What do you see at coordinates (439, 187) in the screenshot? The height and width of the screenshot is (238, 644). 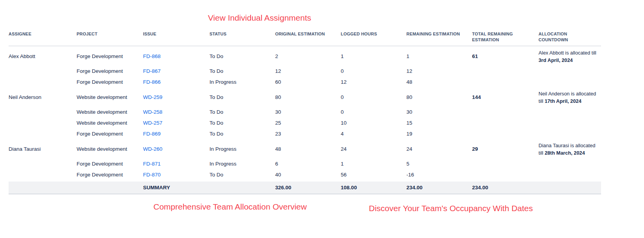 I see `summary-remaining-estimation: 234.00` at bounding box center [439, 187].